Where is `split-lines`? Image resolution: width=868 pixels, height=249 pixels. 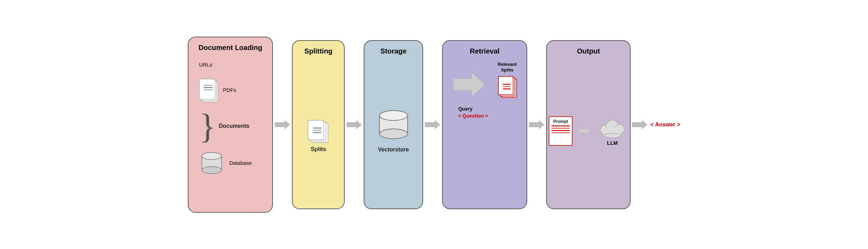 split-lines is located at coordinates (317, 130).